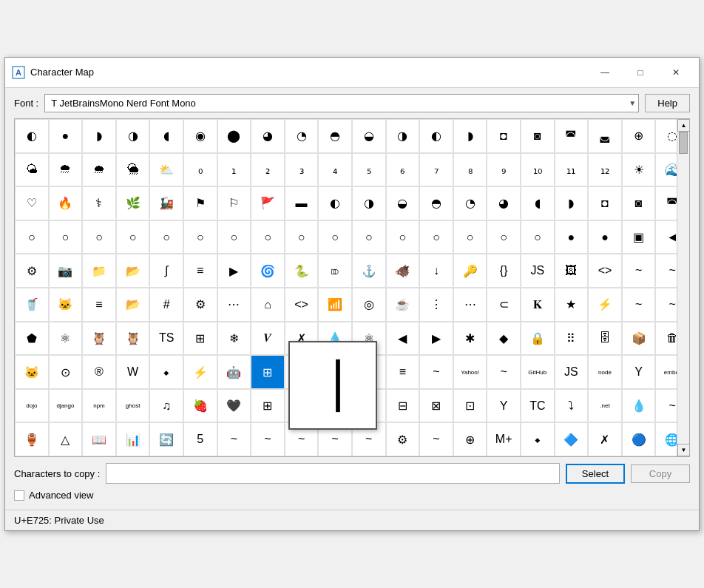 The height and width of the screenshot is (588, 704). What do you see at coordinates (234, 170) in the screenshot?
I see `char-cell: ₁` at bounding box center [234, 170].